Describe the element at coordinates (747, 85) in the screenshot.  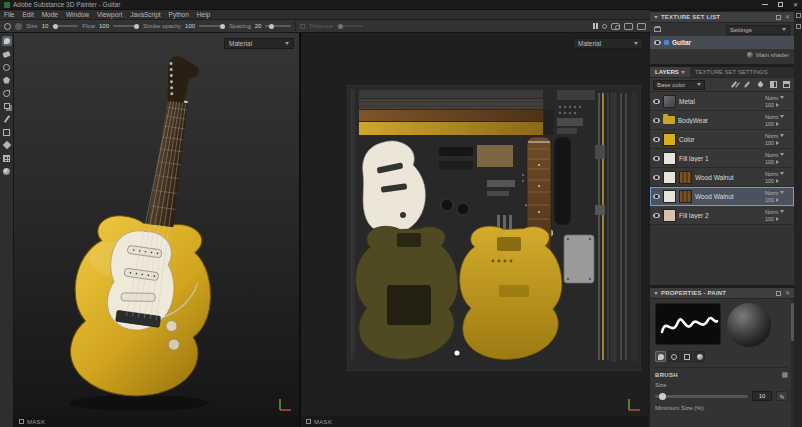
I see `add-paint-layer-icon` at that location.